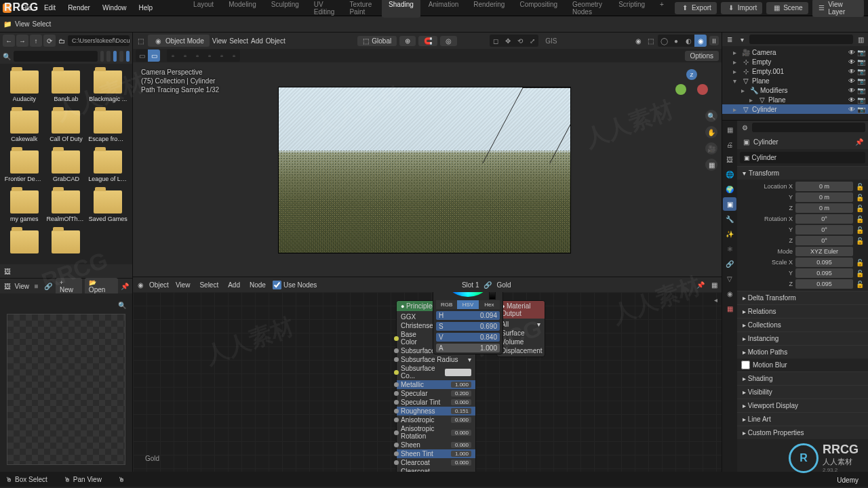 This screenshot has height=488, width=868. What do you see at coordinates (66, 206) in the screenshot?
I see `folder-item: RealmOfThe...` at bounding box center [66, 206].